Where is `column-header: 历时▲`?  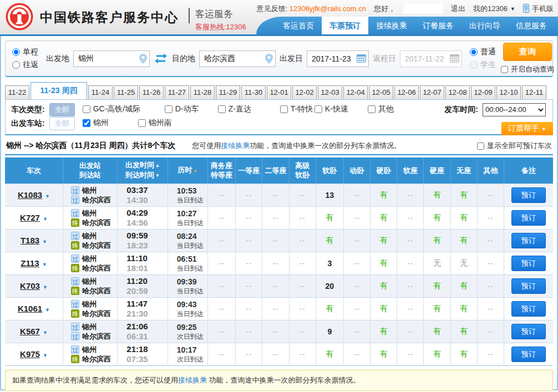
column-header: 历时▲ is located at coordinates (187, 171).